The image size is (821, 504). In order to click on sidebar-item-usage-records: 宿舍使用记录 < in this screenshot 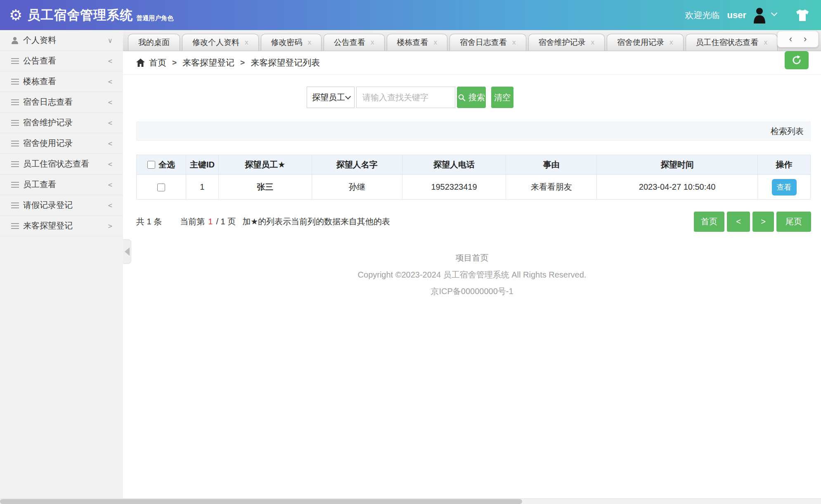, I will do `click(62, 144)`.